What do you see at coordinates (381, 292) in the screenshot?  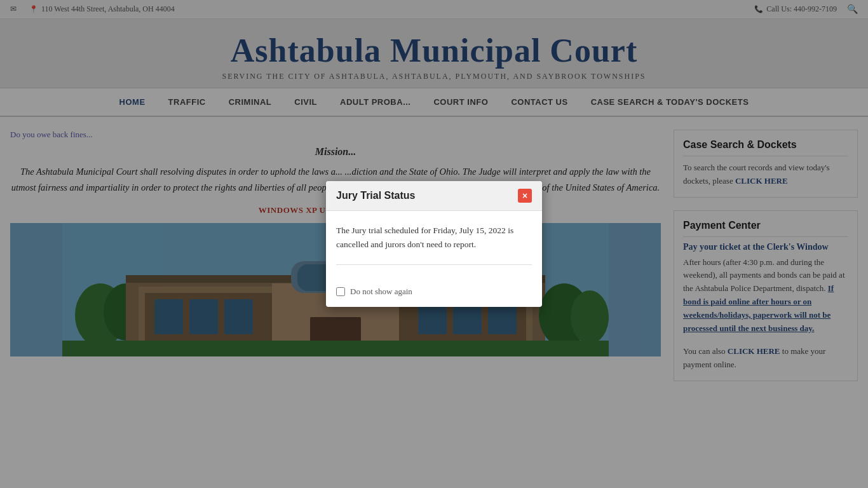 I see `do-not-show-label: Do not show again` at bounding box center [381, 292].